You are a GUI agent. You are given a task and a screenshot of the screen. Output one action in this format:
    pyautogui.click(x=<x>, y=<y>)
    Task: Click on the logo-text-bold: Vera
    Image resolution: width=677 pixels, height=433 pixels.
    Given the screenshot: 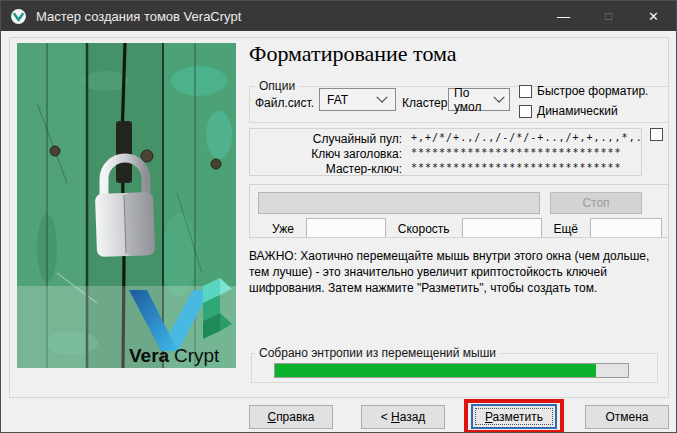 What is the action you would take?
    pyautogui.click(x=150, y=356)
    